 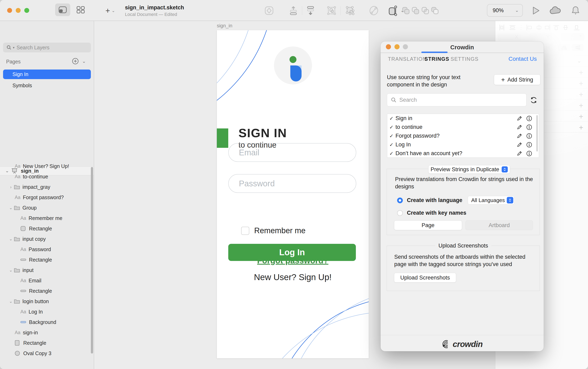 What do you see at coordinates (416, 11) in the screenshot?
I see `boolean-subtract-button` at bounding box center [416, 11].